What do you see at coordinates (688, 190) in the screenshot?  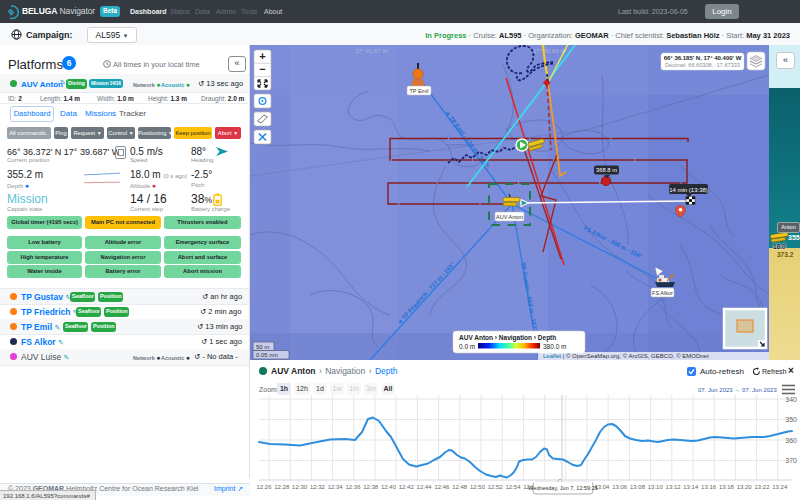 I see `svg-text: 14 min (13:38)` at bounding box center [688, 190].